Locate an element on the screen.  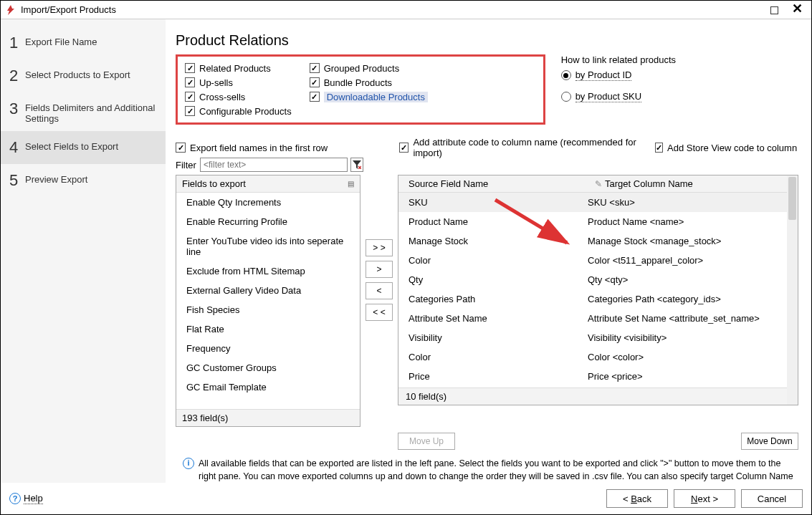
radio-by-id: by Product ID is located at coordinates (676, 75).